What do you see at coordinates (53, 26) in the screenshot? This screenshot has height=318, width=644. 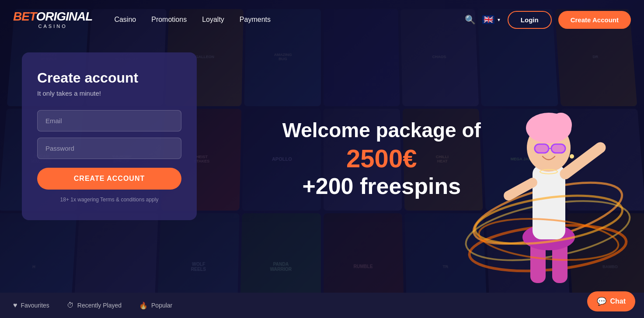 I see `logo-casino: CASINO` at bounding box center [53, 26].